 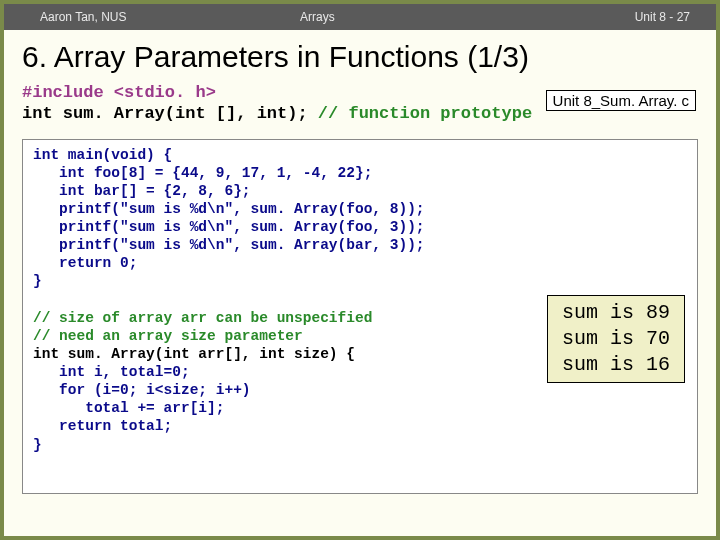 I want to click on output-line-2: sum is 70, so click(x=616, y=339).